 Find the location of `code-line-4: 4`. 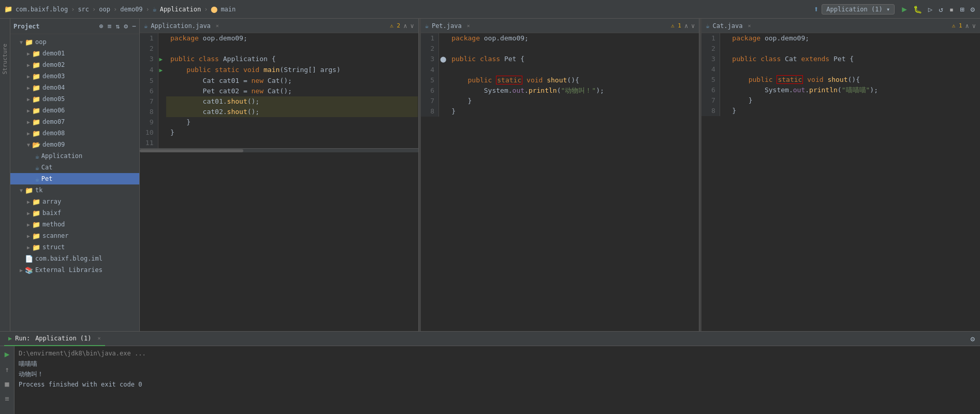

code-line-4: 4 is located at coordinates (560, 70).